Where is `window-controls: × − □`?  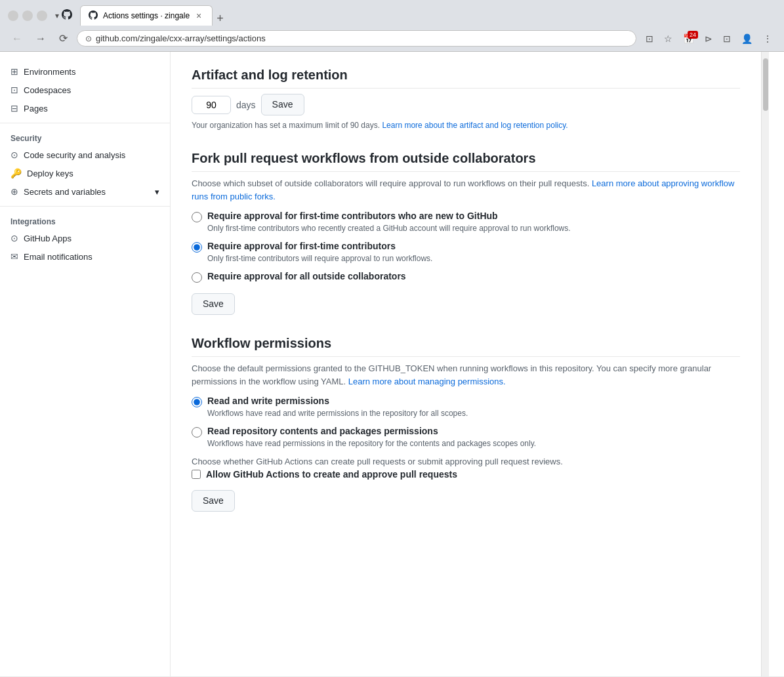 window-controls: × − □ is located at coordinates (28, 16).